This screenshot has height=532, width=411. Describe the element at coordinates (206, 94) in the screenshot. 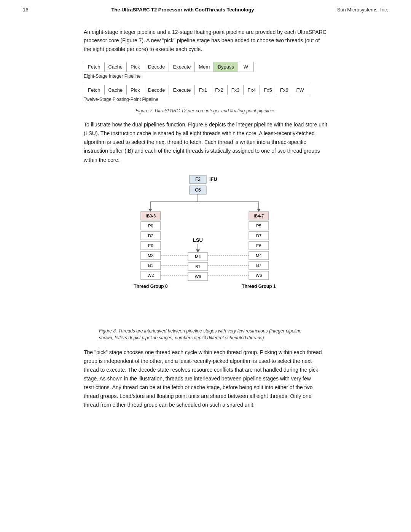

I see `fp-pipeline-container: Fetch Cache Pick Decode Execute Fx1 Fx2 …` at that location.